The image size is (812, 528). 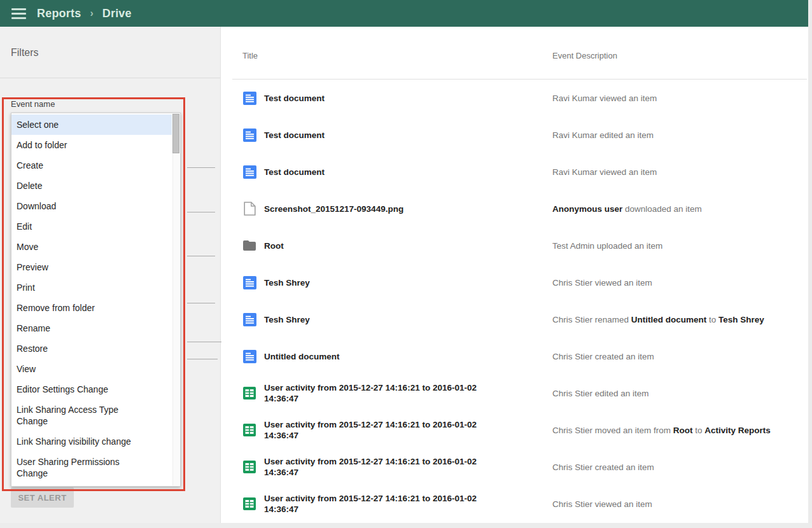 What do you see at coordinates (249, 246) in the screenshot?
I see `folder-icon` at bounding box center [249, 246].